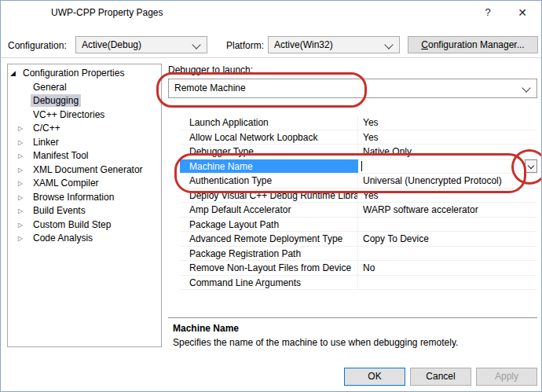 The image size is (542, 392). I want to click on tree-item-xaml-compiler: ▷XAML Compiler, so click(85, 184).